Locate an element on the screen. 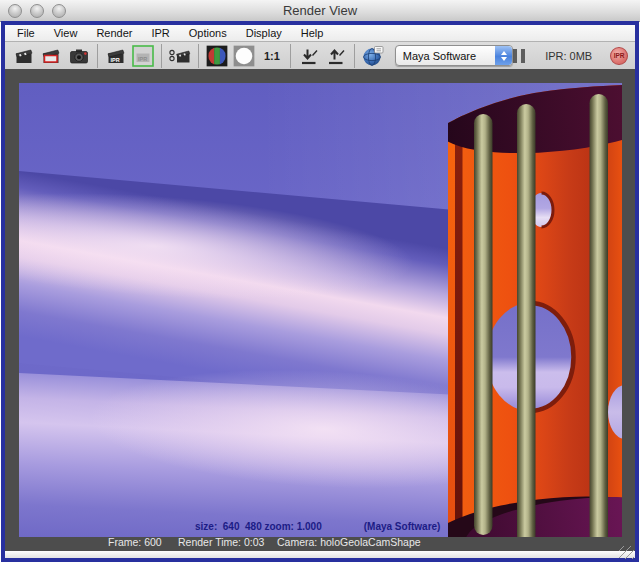 Image resolution: width=640 pixels, height=565 pixels. bottom-strip is located at coordinates (320, 554).